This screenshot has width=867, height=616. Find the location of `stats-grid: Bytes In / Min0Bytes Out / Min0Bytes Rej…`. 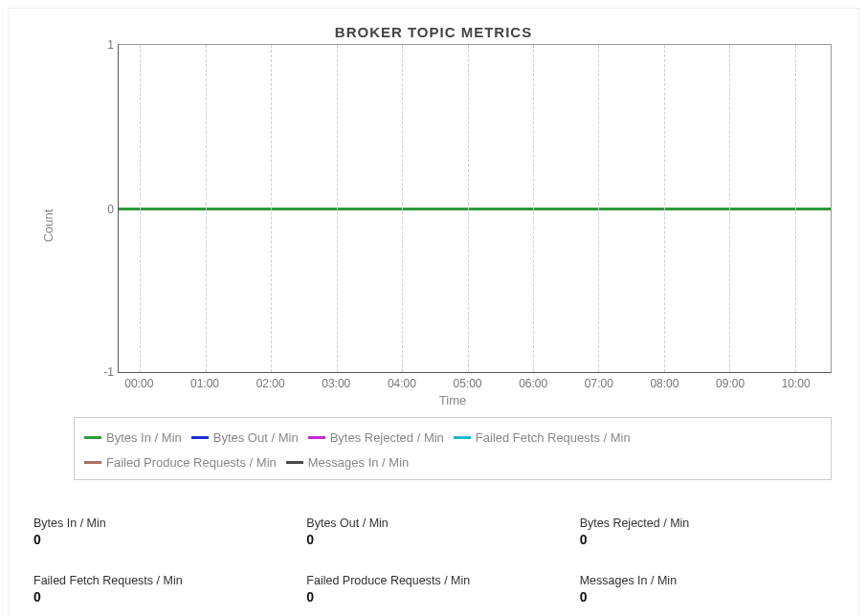

stats-grid: Bytes In / Min0Bytes Out / Min0Bytes Rej… is located at coordinates (434, 561).